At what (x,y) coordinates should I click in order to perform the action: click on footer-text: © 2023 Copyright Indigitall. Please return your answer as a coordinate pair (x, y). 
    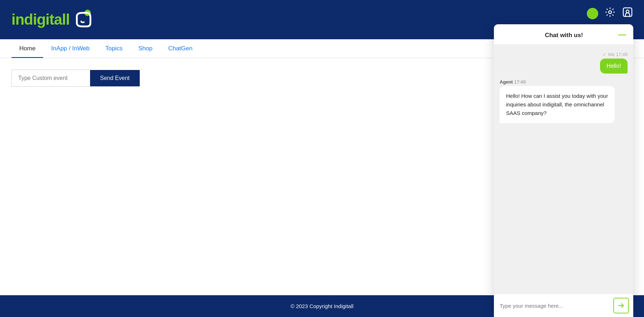
    Looking at the image, I should click on (322, 306).